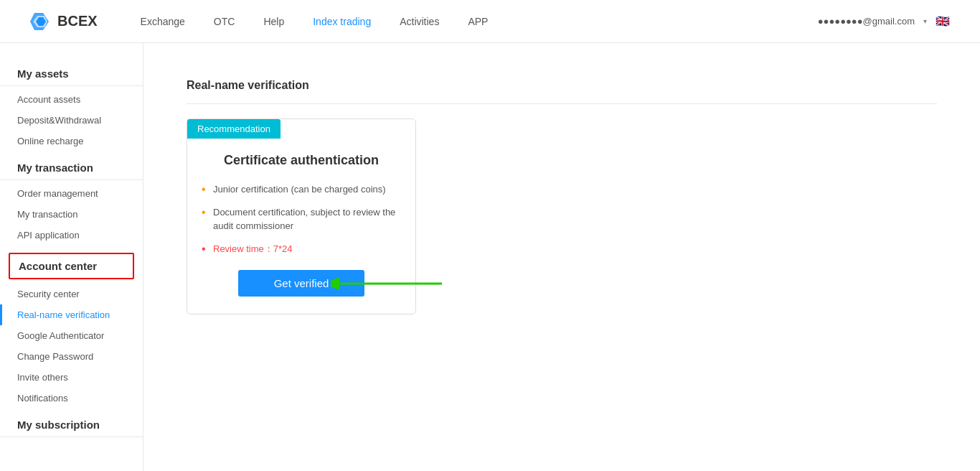  I want to click on sidebar: My assets Account assets Deposit&Withdra…, so click(72, 257).